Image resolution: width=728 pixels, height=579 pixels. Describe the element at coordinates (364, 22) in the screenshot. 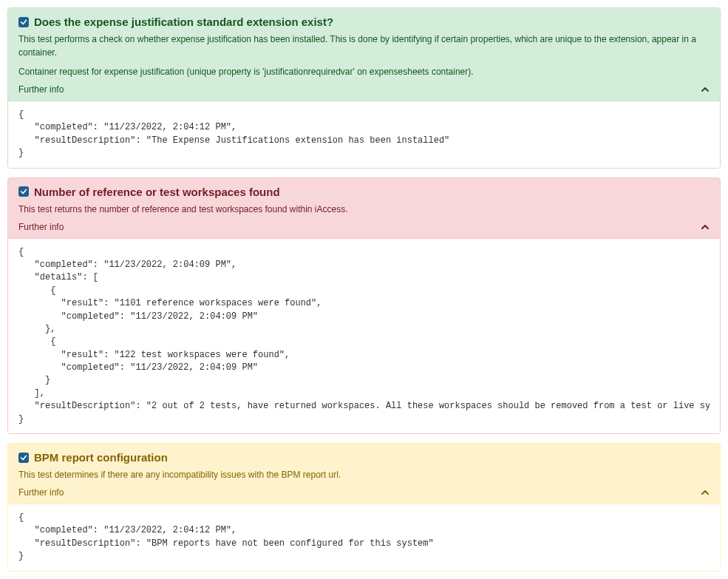

I see `title-row: Does the expense justification standard …` at that location.